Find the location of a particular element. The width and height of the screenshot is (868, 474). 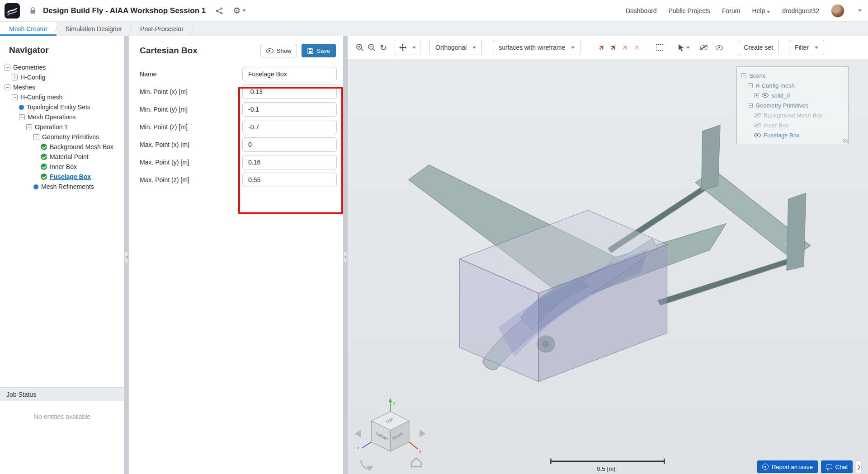

scene-item-scene: Scene is located at coordinates (793, 75).